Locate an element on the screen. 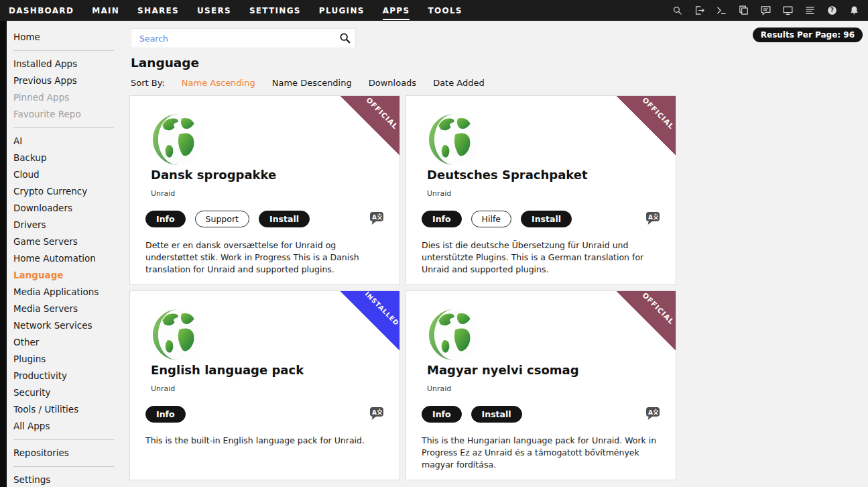 This screenshot has width=868, height=487. app-title: Deutsches Sprachpaket is located at coordinates (507, 174).